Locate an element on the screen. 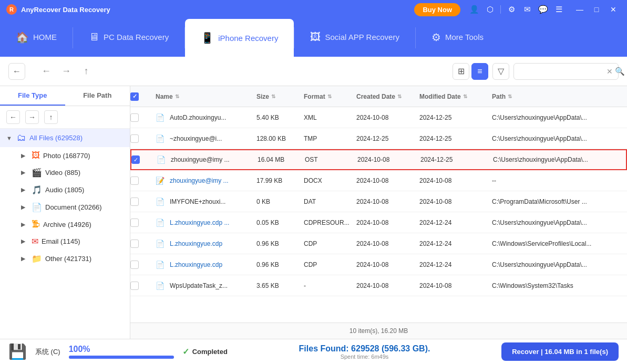  up-button: → is located at coordinates (66, 71).